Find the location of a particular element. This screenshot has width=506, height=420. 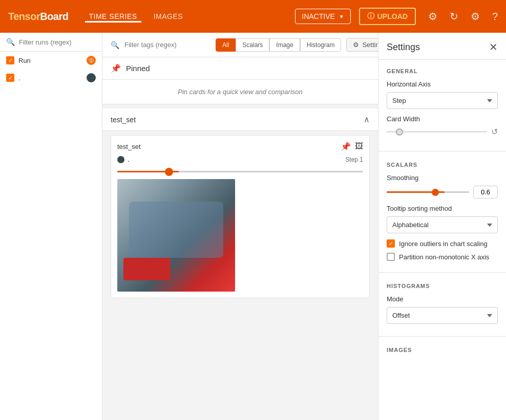

close-settings-button: ✕ is located at coordinates (494, 47).